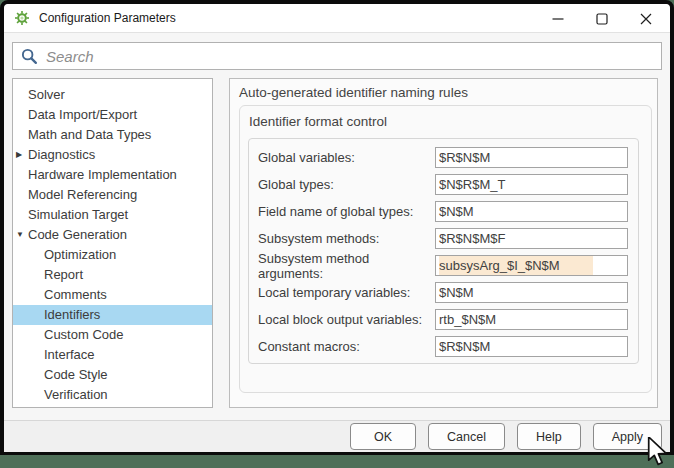  I want to click on local-block-output-variables-input: rtb_$N$M, so click(532, 320).